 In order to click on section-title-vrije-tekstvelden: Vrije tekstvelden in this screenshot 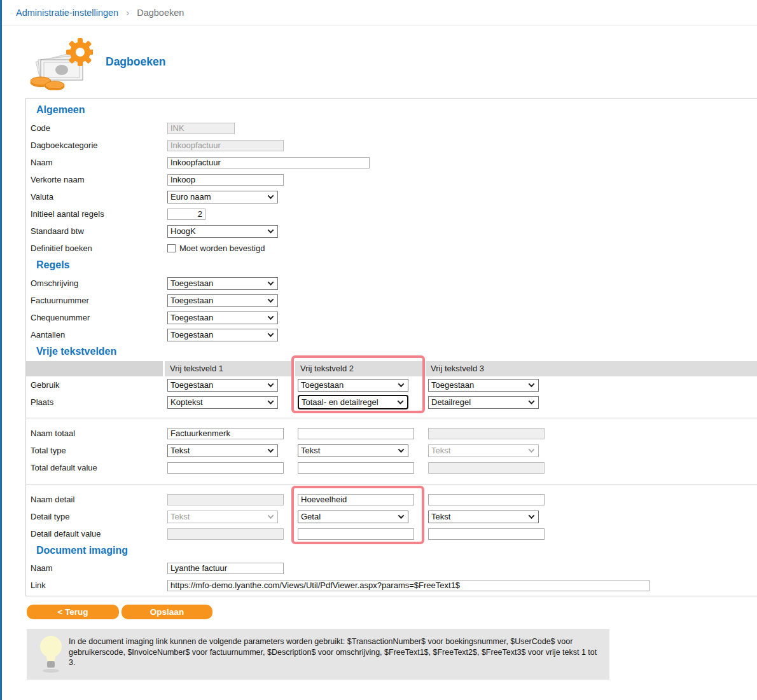, I will do `click(397, 352)`.